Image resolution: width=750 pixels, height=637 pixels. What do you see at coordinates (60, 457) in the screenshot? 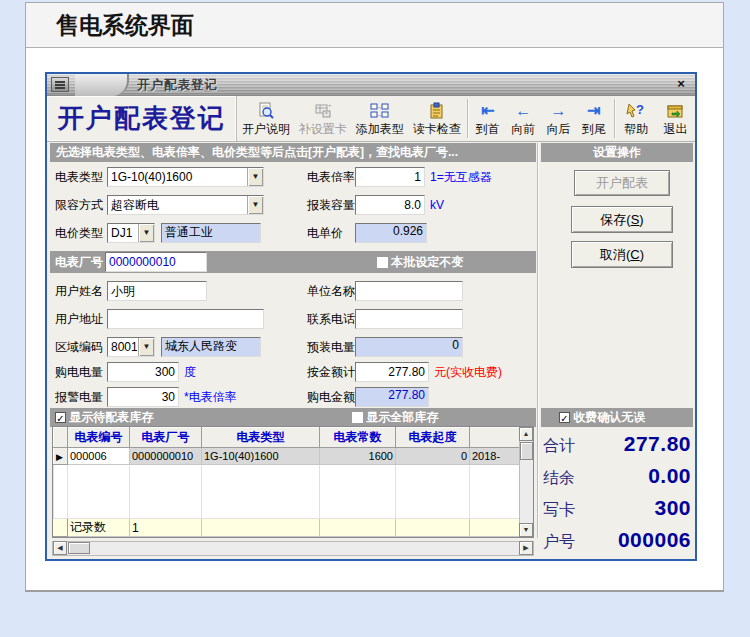
I see `current-row-icon: ▶` at bounding box center [60, 457].